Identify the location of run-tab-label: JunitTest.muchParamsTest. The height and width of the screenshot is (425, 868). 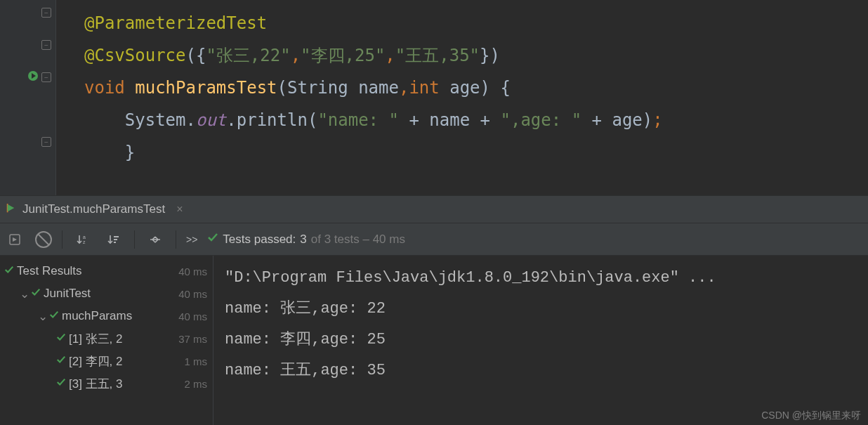
(94, 209).